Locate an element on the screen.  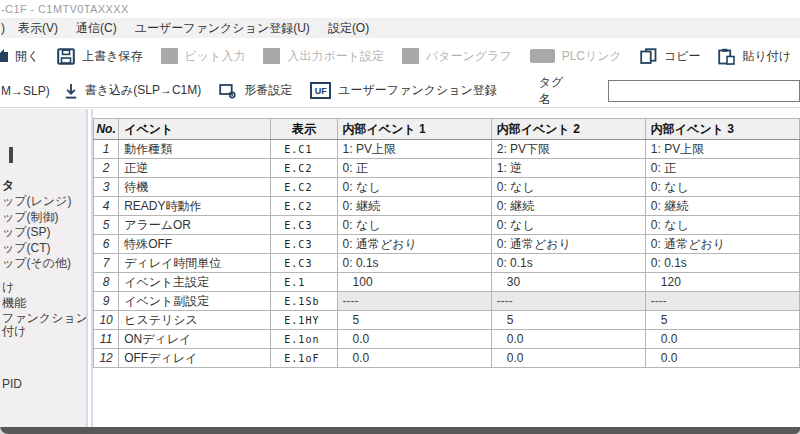
event-name-cell: OFFディレイ is located at coordinates (195, 358).